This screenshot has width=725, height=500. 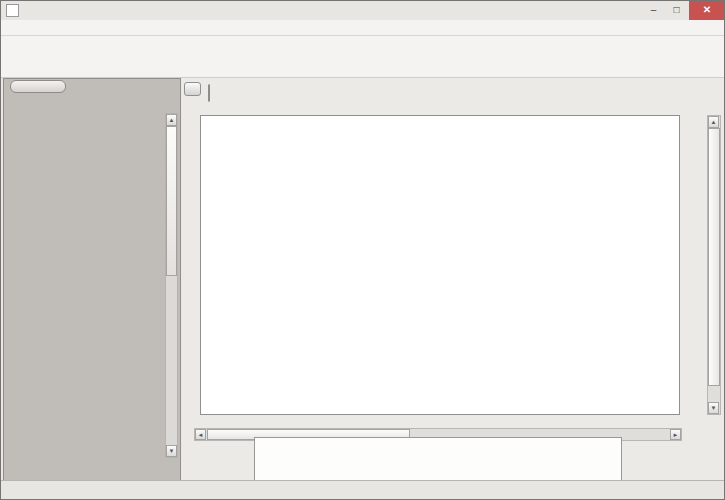 What do you see at coordinates (676, 10) in the screenshot?
I see `maximize-button: □` at bounding box center [676, 10].